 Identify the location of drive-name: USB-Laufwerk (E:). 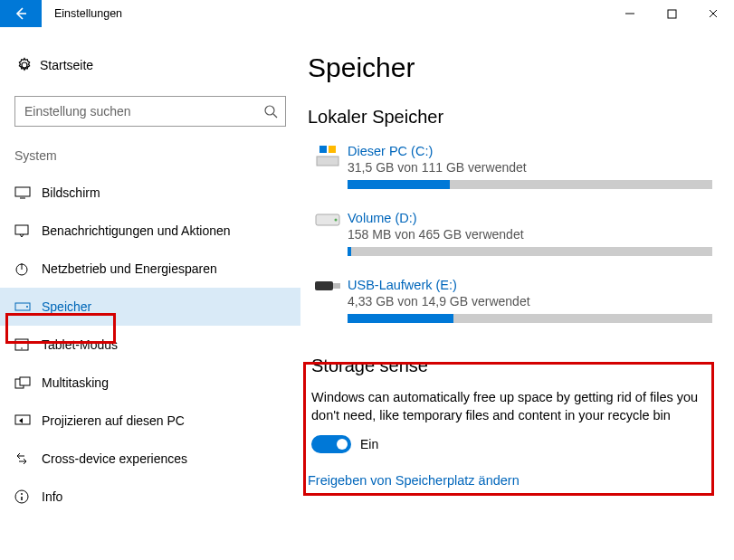
(530, 285).